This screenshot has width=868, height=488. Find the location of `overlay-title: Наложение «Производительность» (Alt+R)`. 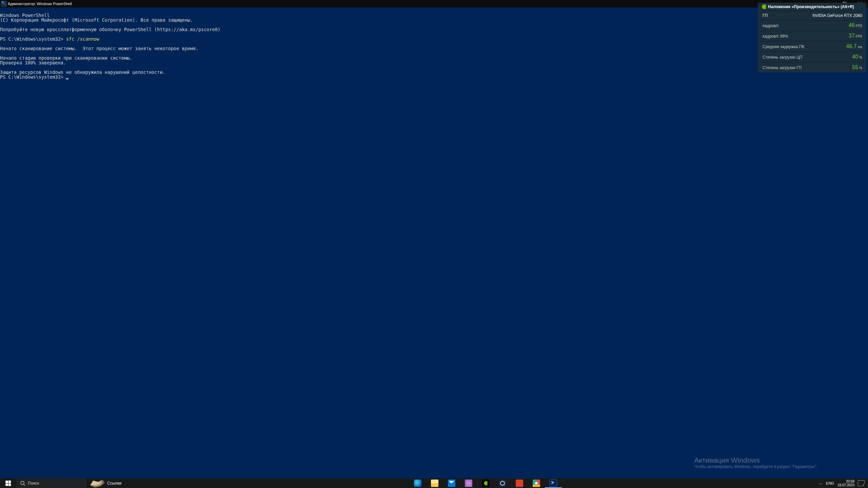

overlay-title: Наложение «Производительность» (Alt+R) is located at coordinates (811, 7).